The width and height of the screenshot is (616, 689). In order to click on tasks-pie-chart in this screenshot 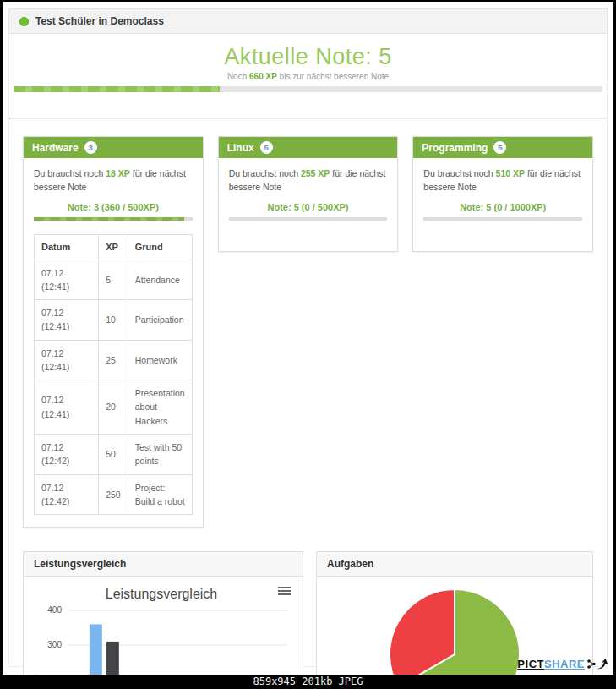, I will do `click(455, 637)`.